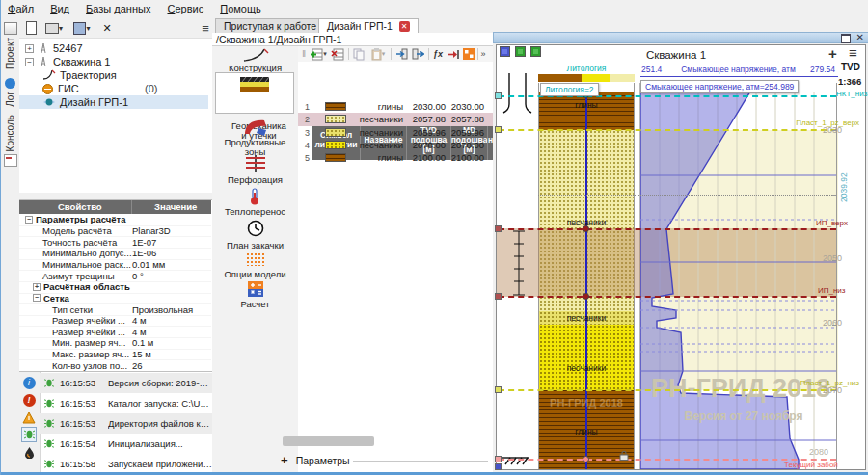  I want to click on chart-menu-button: ≡, so click(853, 52).